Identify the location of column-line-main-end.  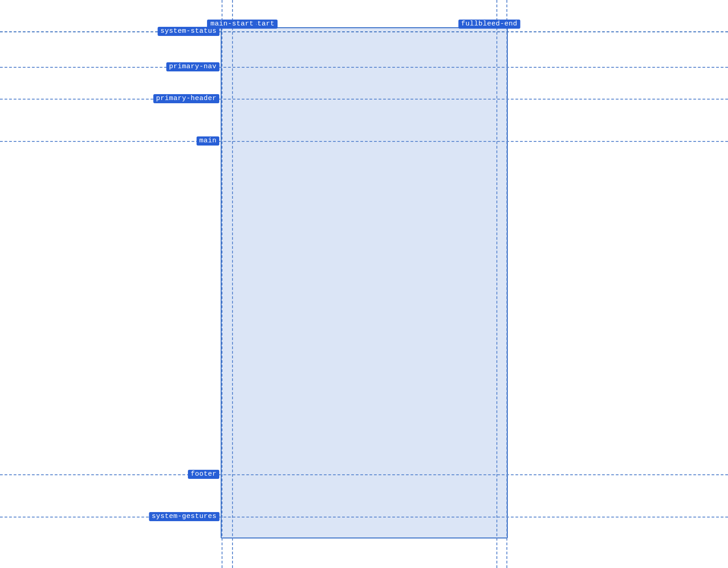
(497, 284).